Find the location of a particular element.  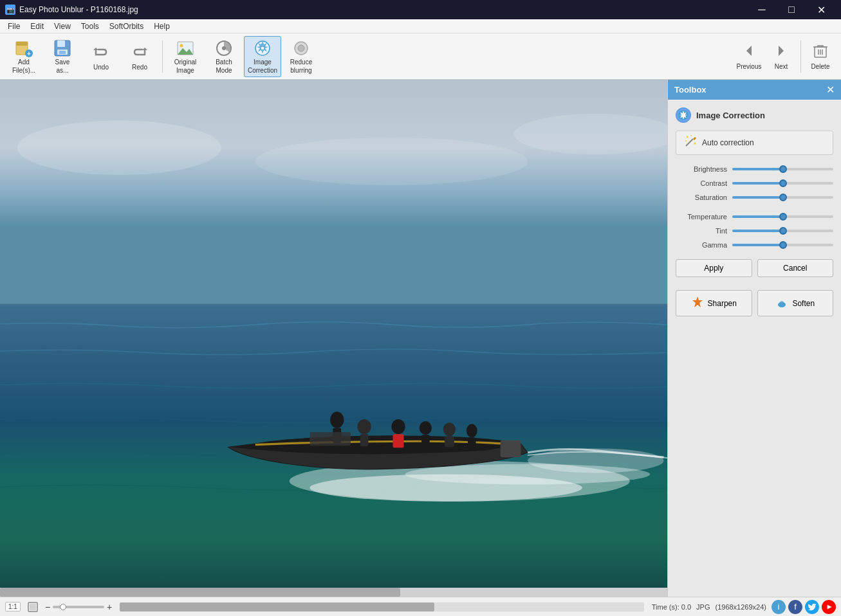

gamma-label: Gamma is located at coordinates (701, 245).